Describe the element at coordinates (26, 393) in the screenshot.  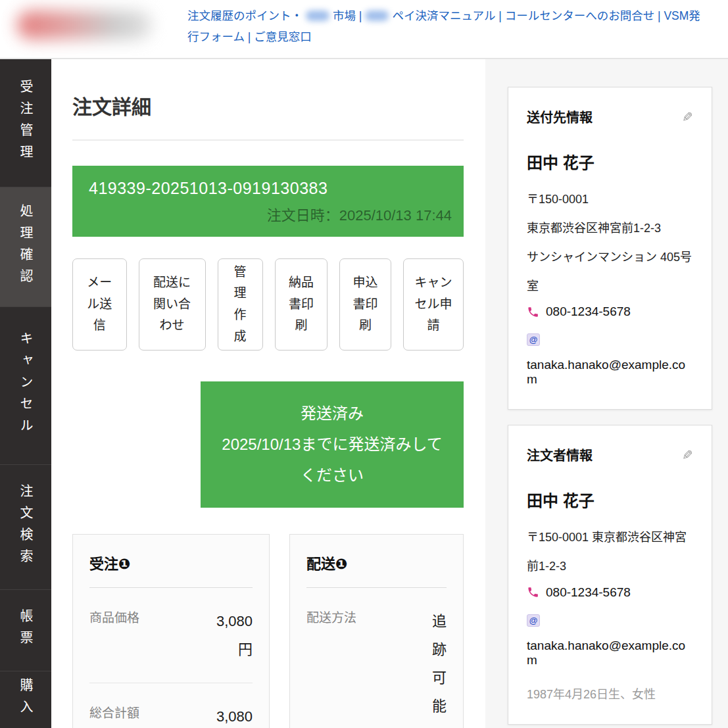
I see `sidebar-nav: 受注管理 処理確認 キャンセル 注文検索 帳票 購入` at that location.